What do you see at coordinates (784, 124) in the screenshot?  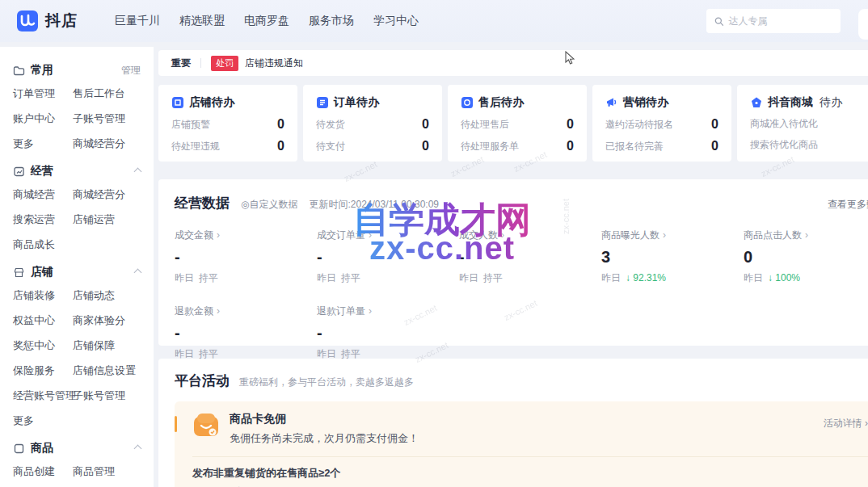 I see `todo-label: 商城准入待优化` at bounding box center [784, 124].